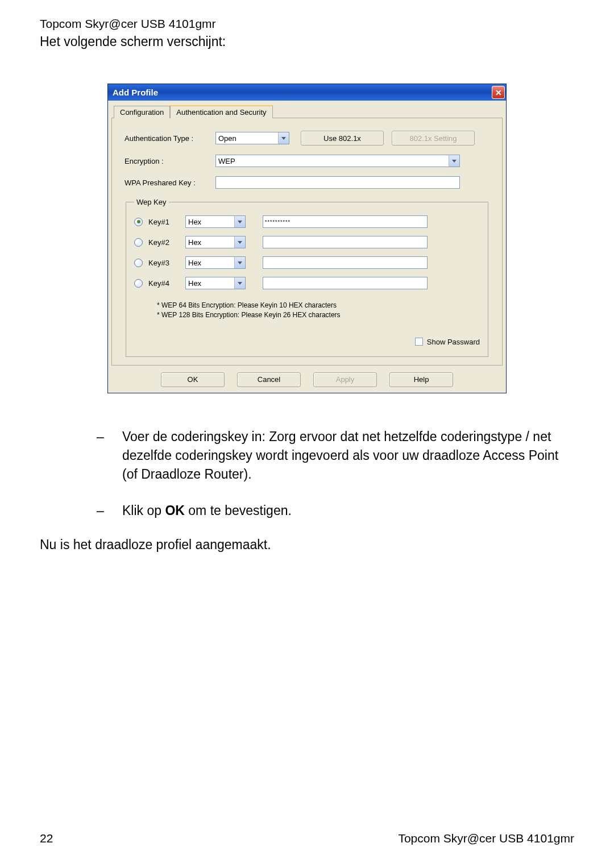 This screenshot has height=868, width=614. Describe the element at coordinates (421, 380) in the screenshot. I see `help-button: Help` at that location.